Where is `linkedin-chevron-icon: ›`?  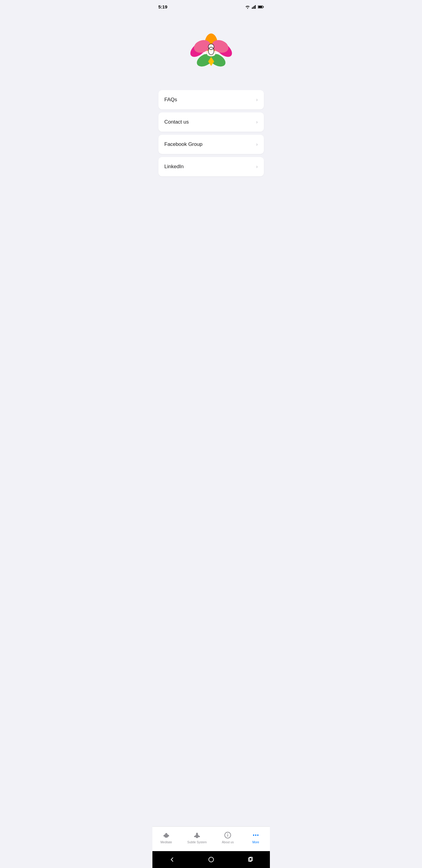 linkedin-chevron-icon: › is located at coordinates (257, 167).